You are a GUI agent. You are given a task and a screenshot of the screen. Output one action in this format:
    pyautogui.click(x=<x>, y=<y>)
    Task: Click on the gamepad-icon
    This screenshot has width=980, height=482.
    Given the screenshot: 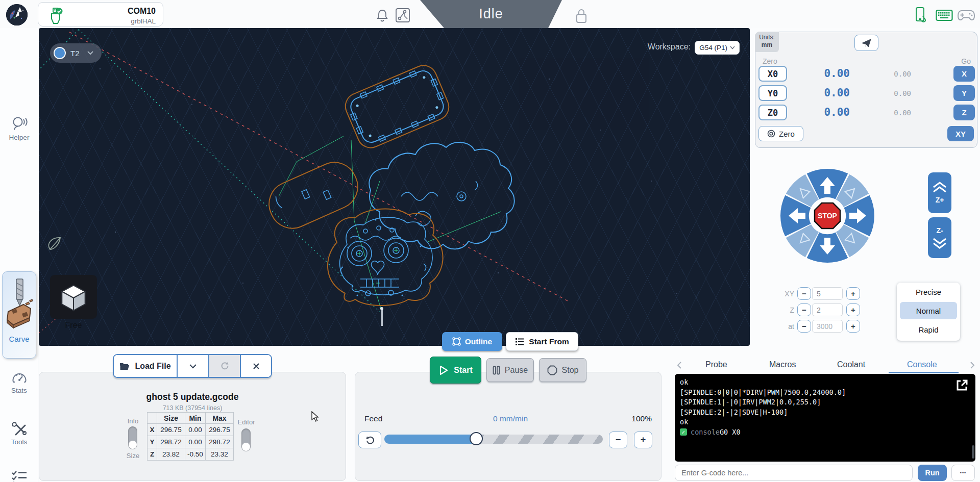 What is the action you would take?
    pyautogui.click(x=966, y=15)
    